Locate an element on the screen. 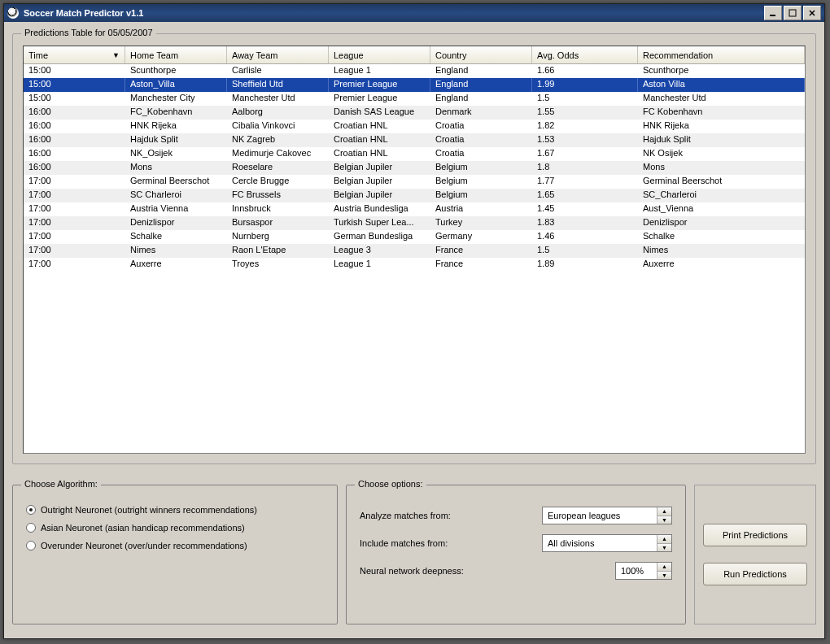 This screenshot has height=644, width=830. titlebar: Soccer Match Predictor v1.1 is located at coordinates (414, 13).